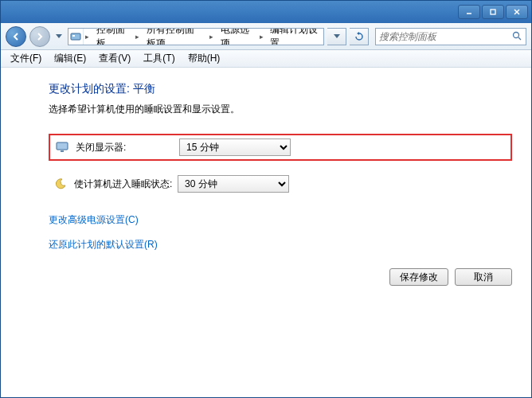 This screenshot has height=398, width=532. I want to click on search-input, so click(442, 37).